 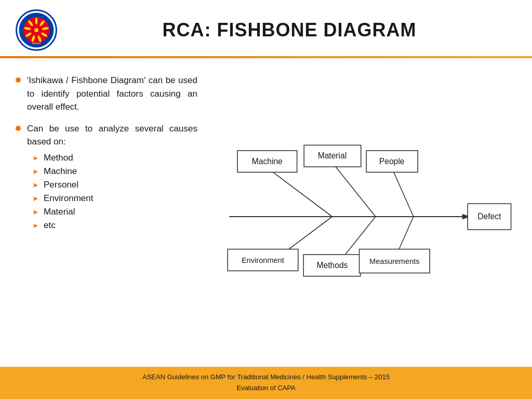 What do you see at coordinates (266, 28) in the screenshot?
I see `header: asean RCA: FISHBONE DIAGRAM` at bounding box center [266, 28].